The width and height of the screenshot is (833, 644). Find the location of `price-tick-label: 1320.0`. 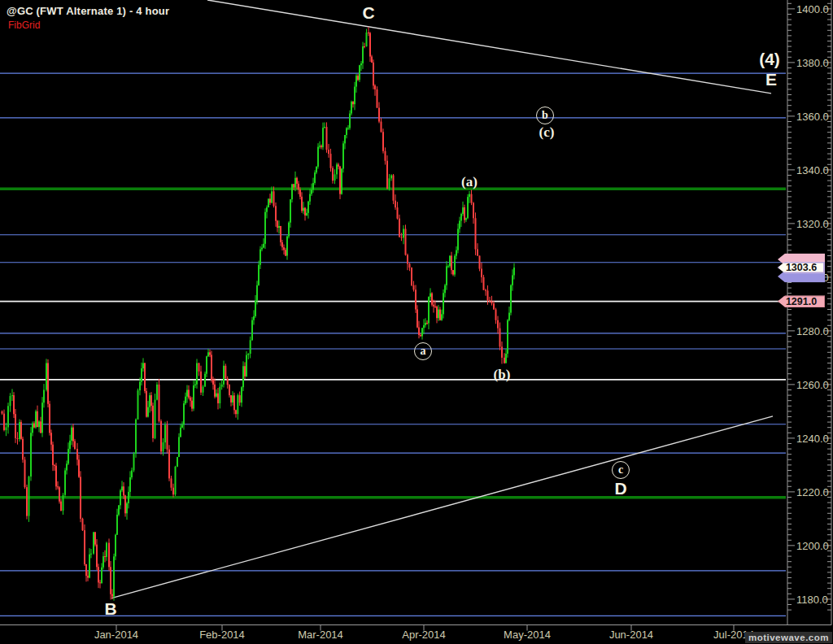

price-tick-label: 1320.0 is located at coordinates (813, 223).